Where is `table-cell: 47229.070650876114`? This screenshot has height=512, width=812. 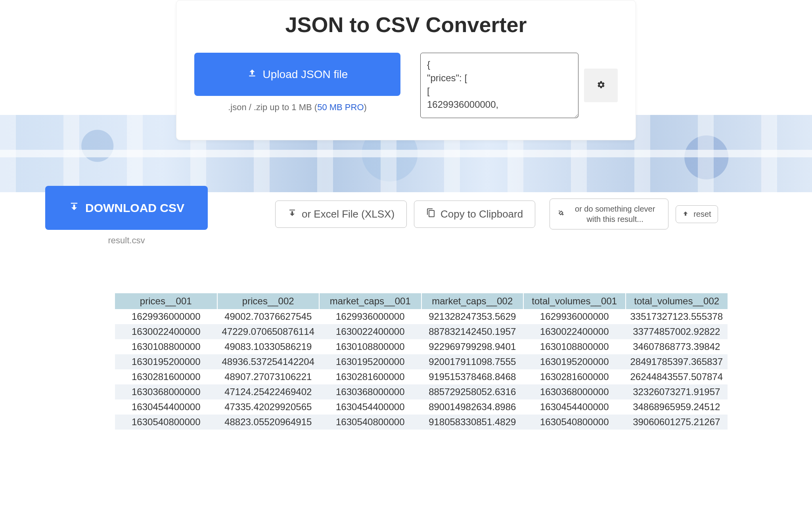
table-cell: 47229.070650876114 is located at coordinates (268, 332).